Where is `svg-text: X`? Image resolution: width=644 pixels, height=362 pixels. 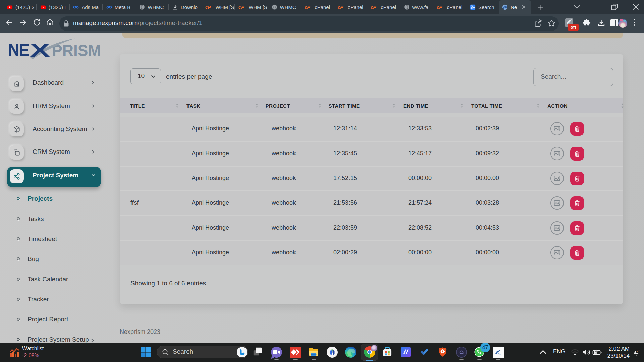
svg-text: X is located at coordinates (40, 50).